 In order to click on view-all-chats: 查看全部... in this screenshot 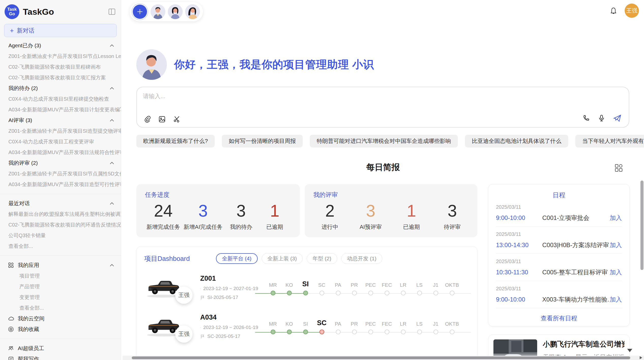, I will do `click(61, 246)`.